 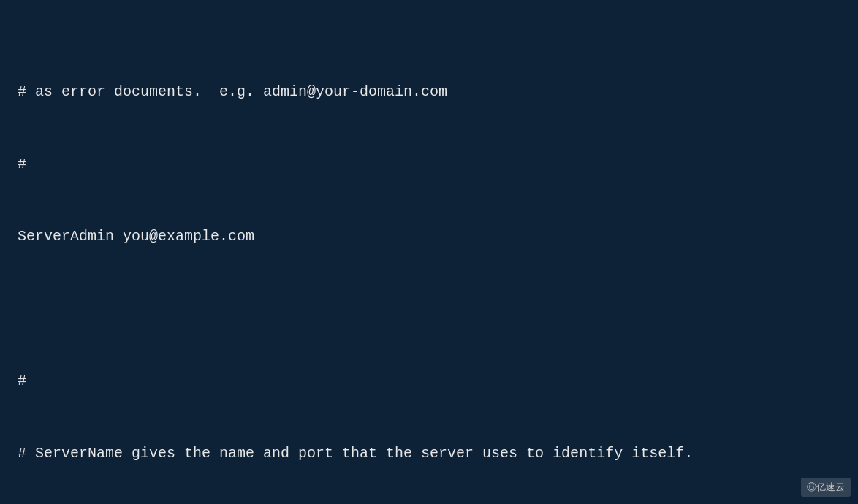 I want to click on code-line-3: ServerAdmin you@example.com, so click(x=429, y=237).